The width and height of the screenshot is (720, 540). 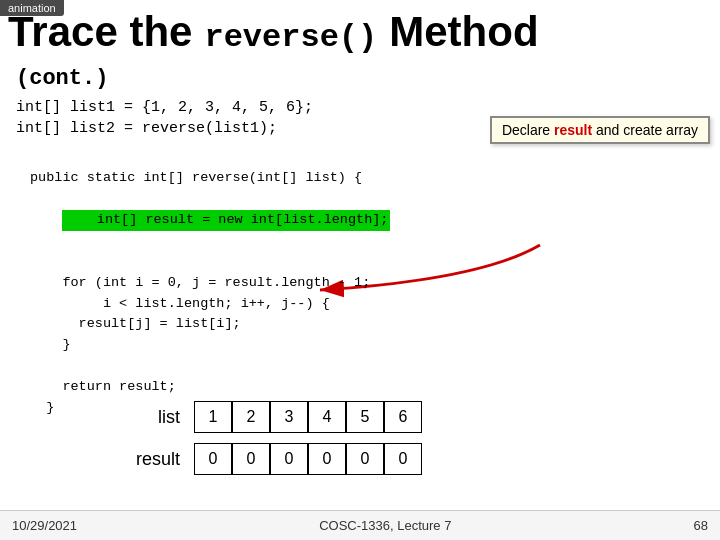 What do you see at coordinates (395, 417) in the screenshot?
I see `list-array-row: list 123456` at bounding box center [395, 417].